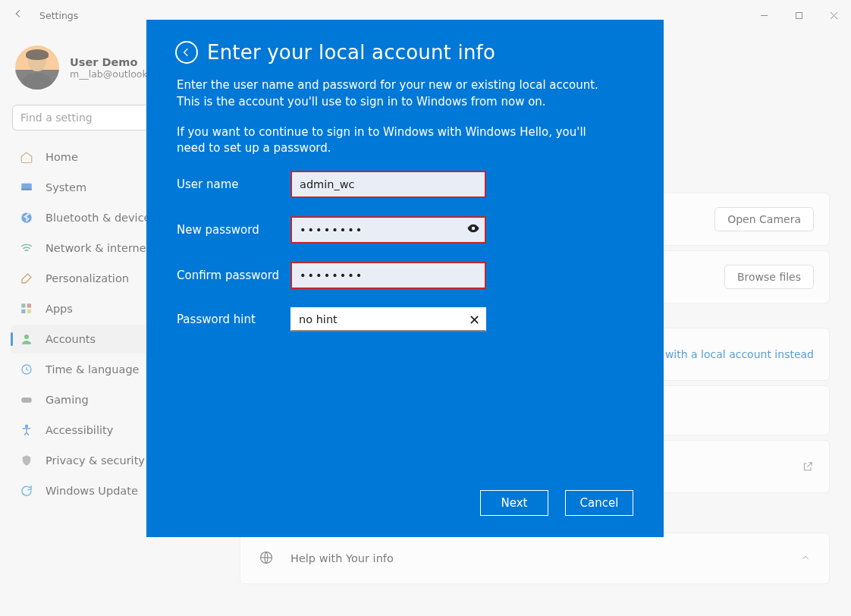 The image size is (851, 616). Describe the element at coordinates (71, 339) in the screenshot. I see `sidebar-item-label: Accounts` at that location.